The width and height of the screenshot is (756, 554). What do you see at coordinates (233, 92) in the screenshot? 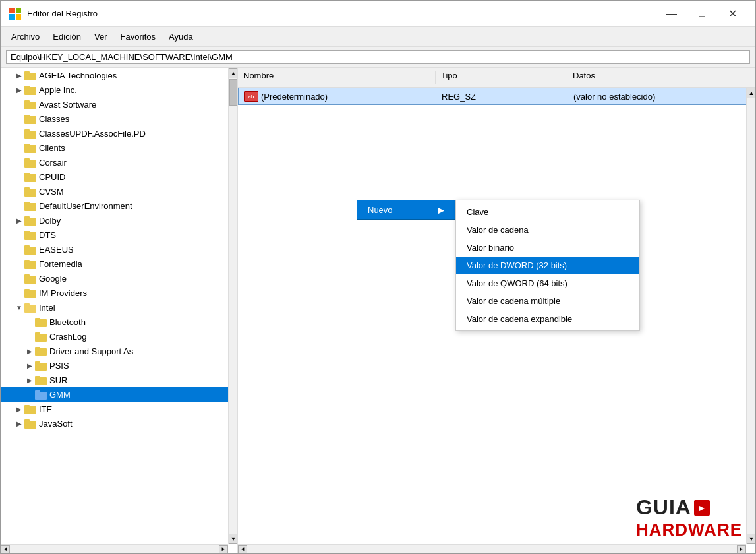
I see `tree-scroll-thumb` at bounding box center [233, 92].